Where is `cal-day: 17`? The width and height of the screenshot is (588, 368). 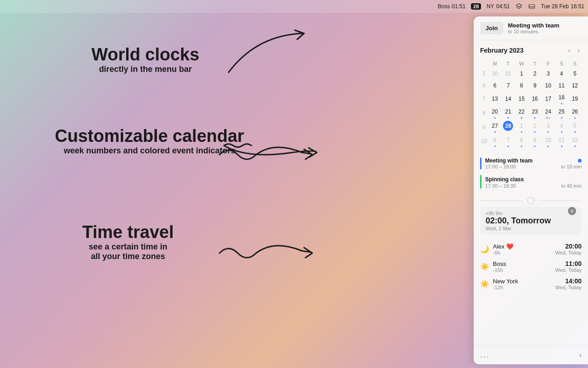
cal-day: 17 is located at coordinates (548, 99).